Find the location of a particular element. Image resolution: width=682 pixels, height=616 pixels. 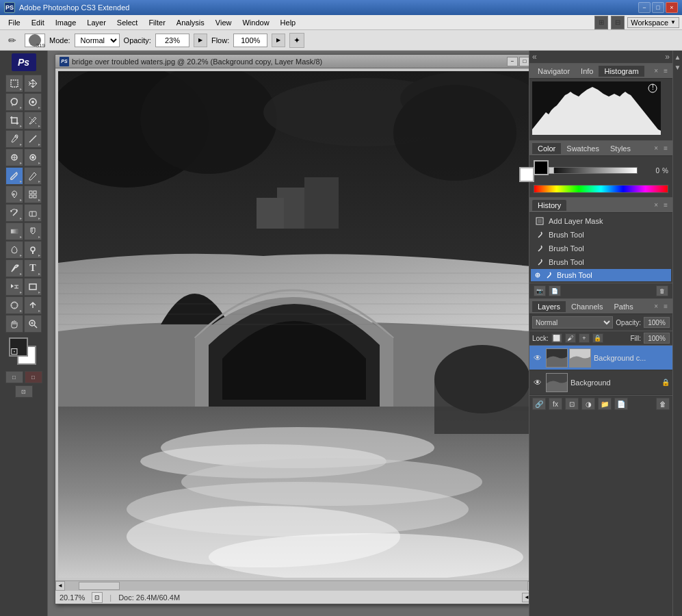

maximize-button: □ is located at coordinates (658, 8).